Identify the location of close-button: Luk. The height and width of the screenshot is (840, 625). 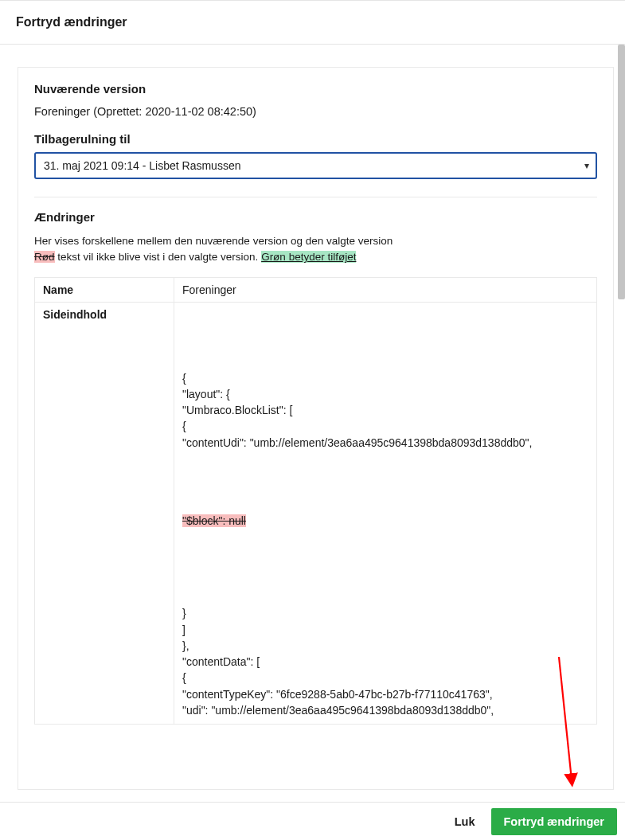
(465, 822).